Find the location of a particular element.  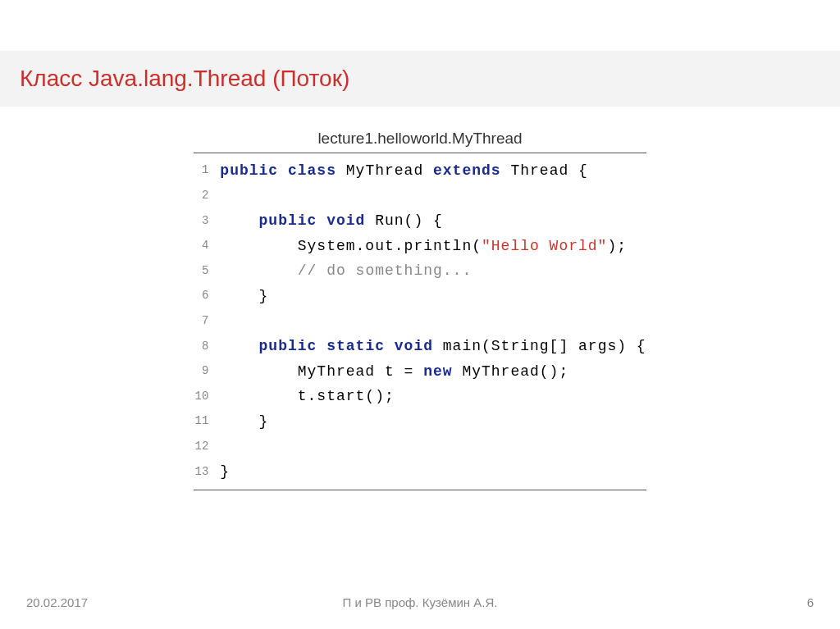

code-line: 9 MyThread t = new MyThread(); is located at coordinates (420, 372).